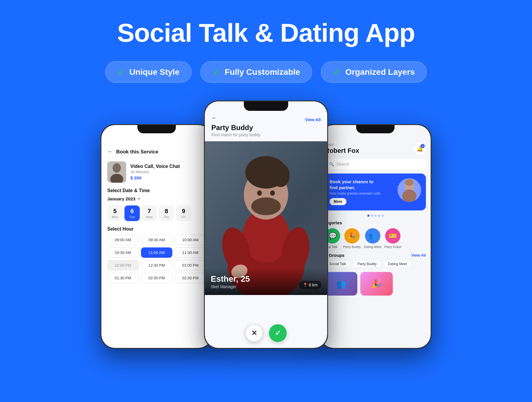  I want to click on categories-row: 💬 ial Talk 🎉 Party Buddy 👥 Dating Meet 🎫…, so click(375, 238).